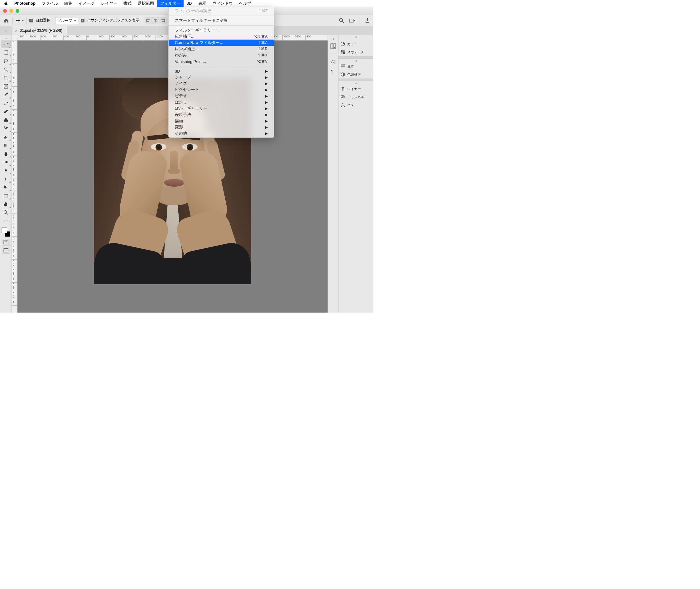 The height and width of the screenshot is (589, 700). I want to click on menubar-item-5: 選択範囲, so click(146, 3).